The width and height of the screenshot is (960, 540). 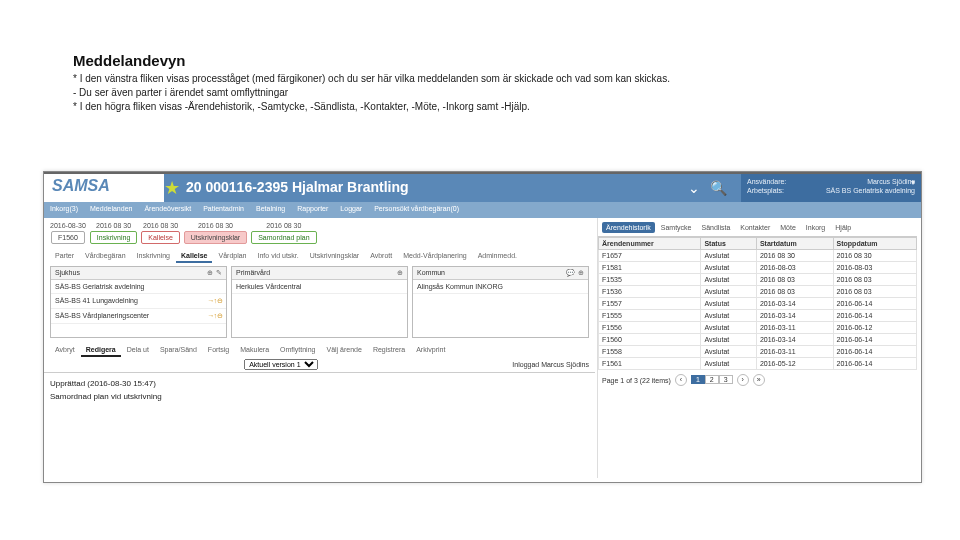 What do you see at coordinates (758, 340) in the screenshot?
I see `table-row: F1560Avslutat2016-03-142016-06-14` at bounding box center [758, 340].